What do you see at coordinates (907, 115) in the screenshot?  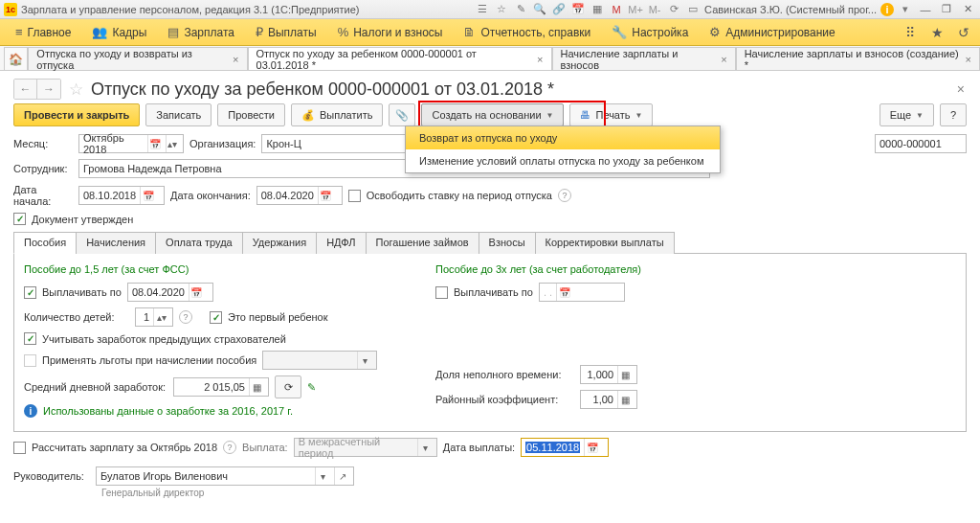 I see `more-button: Еще▼` at bounding box center [907, 115].